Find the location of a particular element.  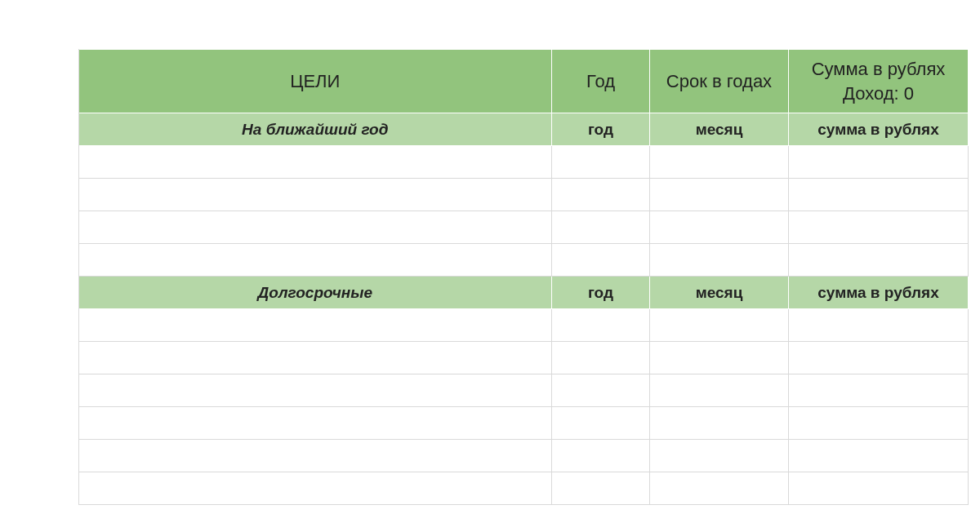

header-sum-line1: Сумма в рублях is located at coordinates (879, 69).